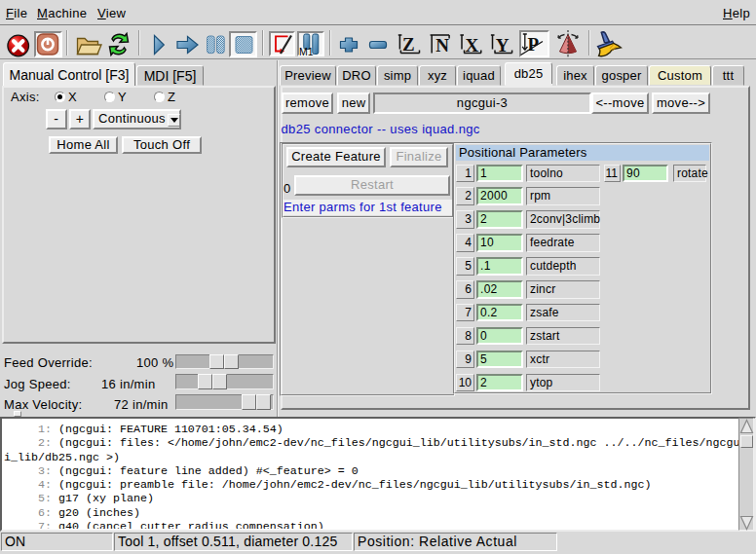 This screenshot has height=554, width=756. Describe the element at coordinates (472, 45) in the screenshot. I see `svg-text: X` at that location.